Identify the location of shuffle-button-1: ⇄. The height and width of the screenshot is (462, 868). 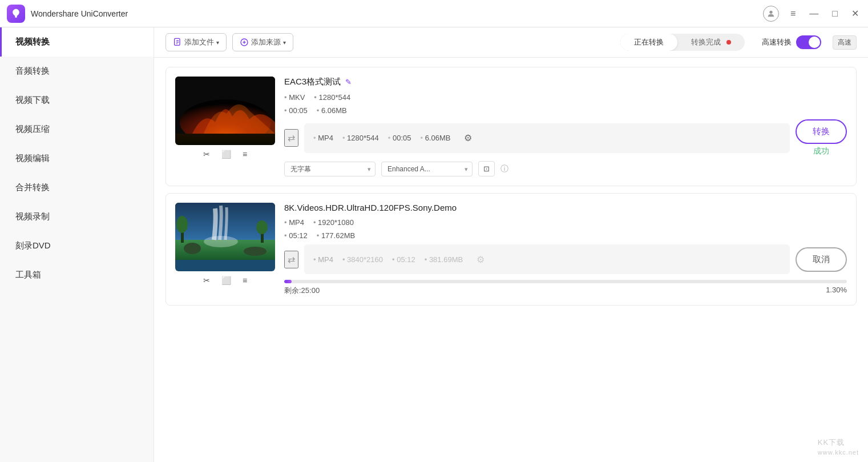
(291, 138).